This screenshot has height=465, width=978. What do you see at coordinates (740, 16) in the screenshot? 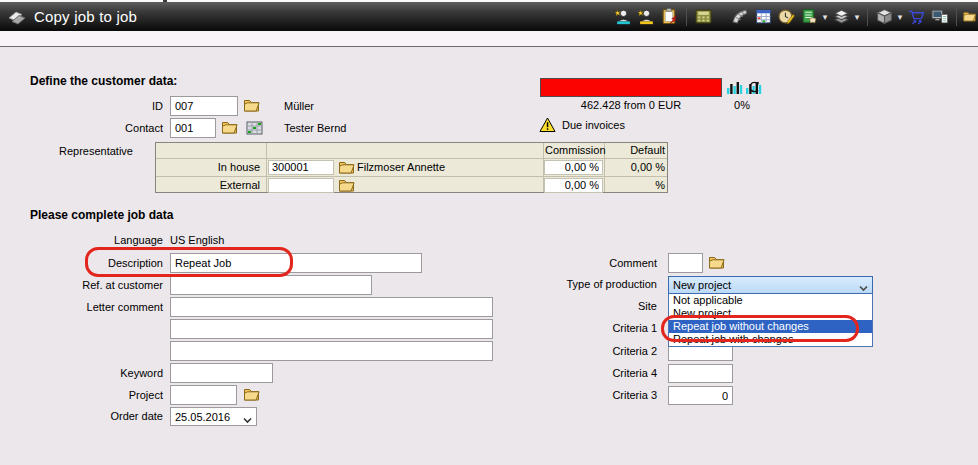
I see `brush-icon` at bounding box center [740, 16].